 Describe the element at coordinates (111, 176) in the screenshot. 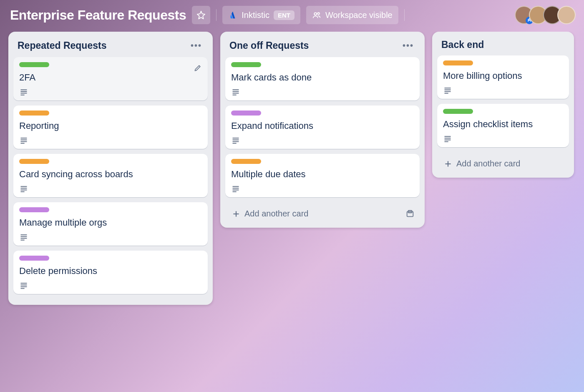

I see `card: Card syncing across boards` at that location.